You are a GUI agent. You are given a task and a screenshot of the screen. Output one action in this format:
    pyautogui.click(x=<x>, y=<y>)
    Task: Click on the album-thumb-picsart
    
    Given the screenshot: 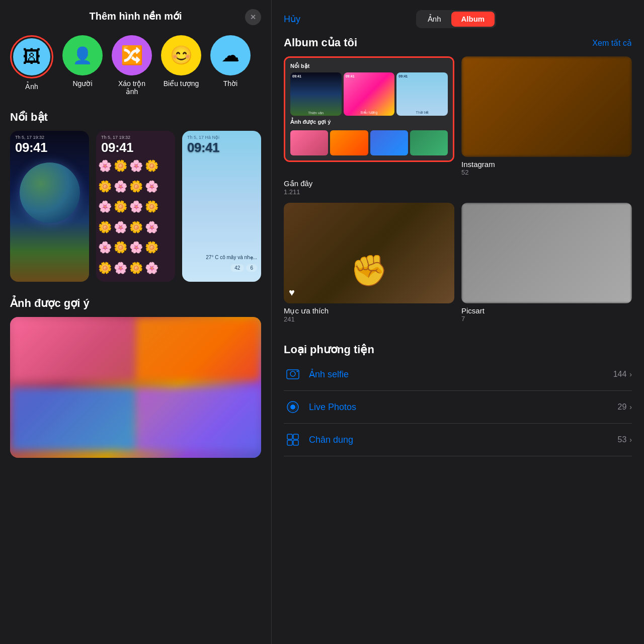 What is the action you would take?
    pyautogui.click(x=546, y=253)
    